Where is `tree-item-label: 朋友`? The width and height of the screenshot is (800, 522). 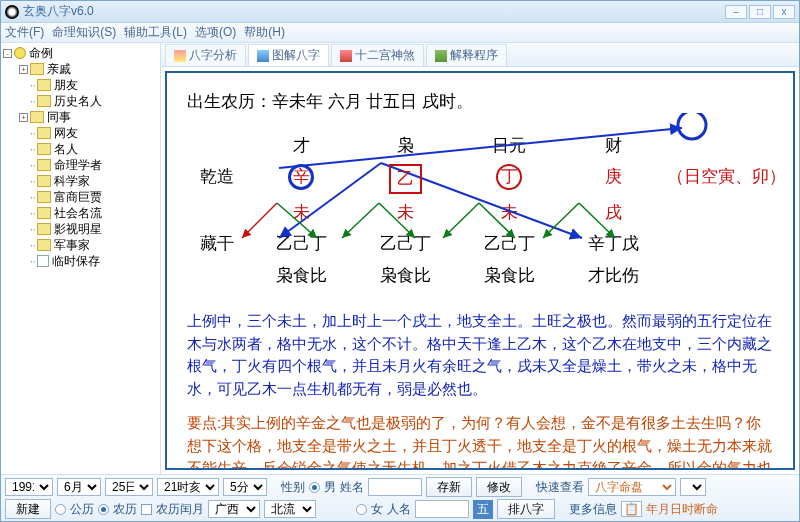
tree-item-label: 朋友 is located at coordinates (66, 86).